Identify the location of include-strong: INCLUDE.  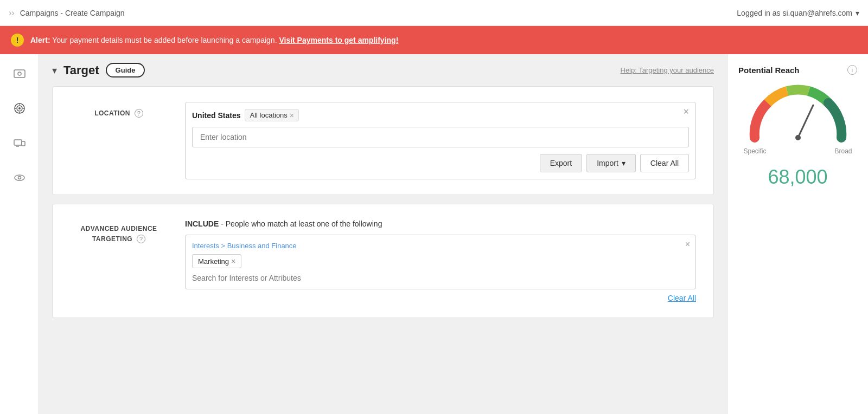
(202, 224).